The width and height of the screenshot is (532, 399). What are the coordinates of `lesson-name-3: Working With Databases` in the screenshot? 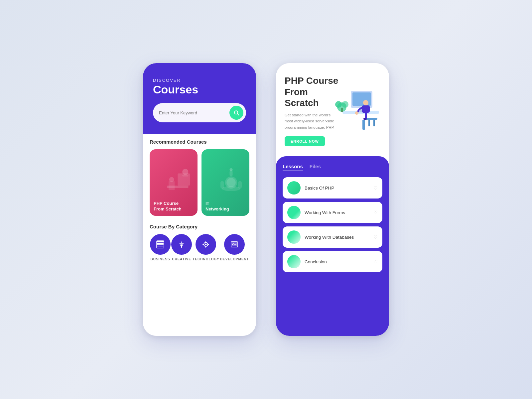 It's located at (329, 237).